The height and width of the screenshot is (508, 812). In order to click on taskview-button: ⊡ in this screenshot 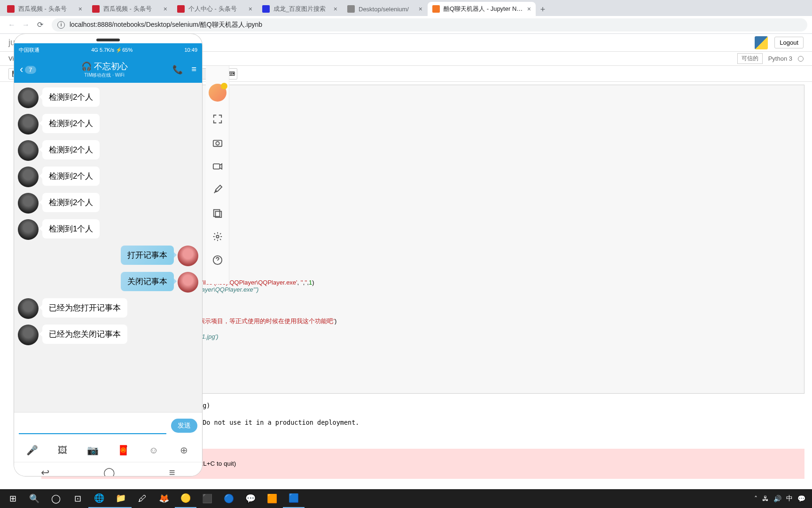, I will do `click(78, 499)`.